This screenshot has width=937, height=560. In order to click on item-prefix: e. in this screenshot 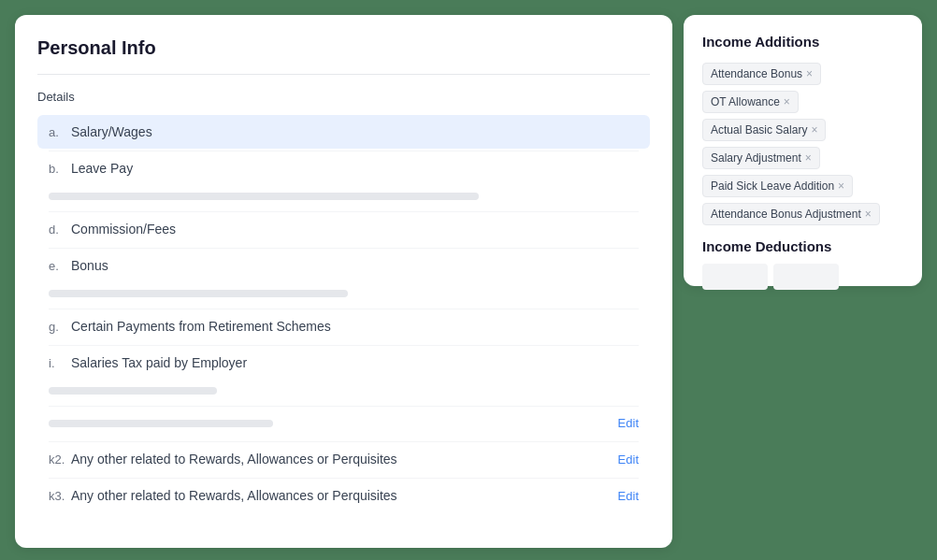, I will do `click(60, 266)`.